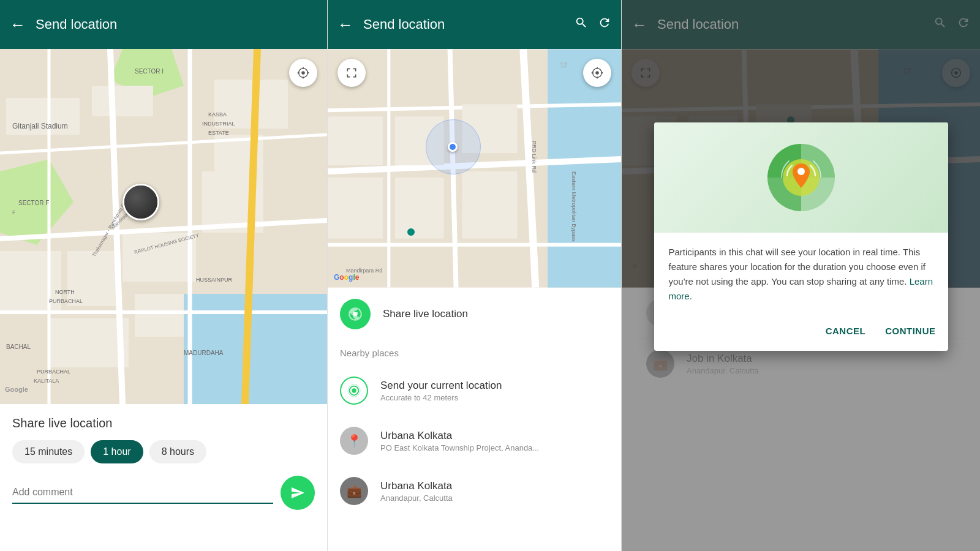  What do you see at coordinates (149, 71) in the screenshot?
I see `svg-text: SECTOR I` at bounding box center [149, 71].